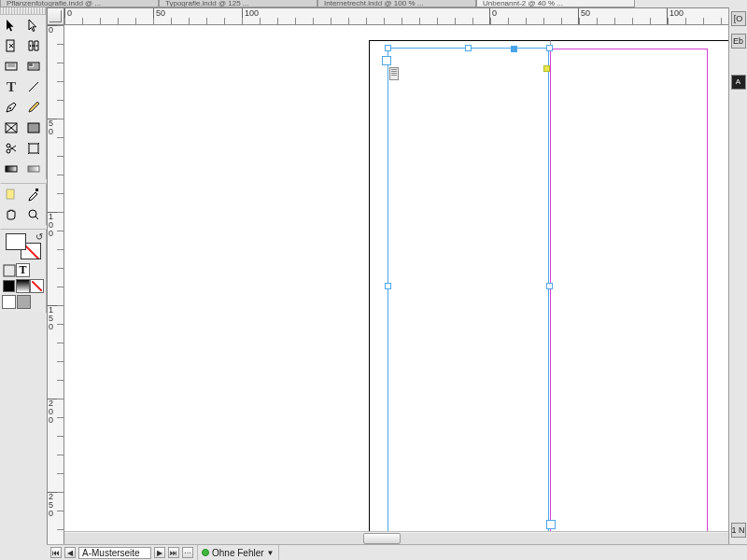 Image resolution: width=747 pixels, height=560 pixels. I want to click on open-panel-button: ⋯, so click(188, 553).